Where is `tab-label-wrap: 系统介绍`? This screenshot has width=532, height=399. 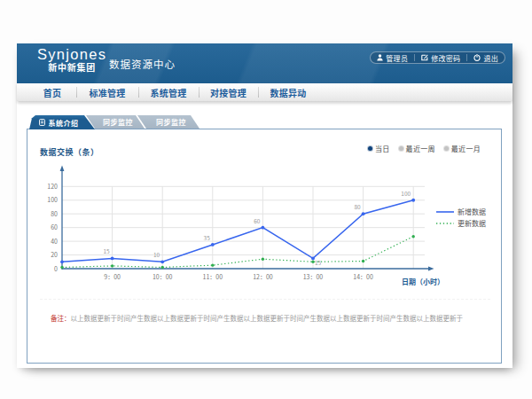 tab-label-wrap: 系统介绍 is located at coordinates (62, 122).